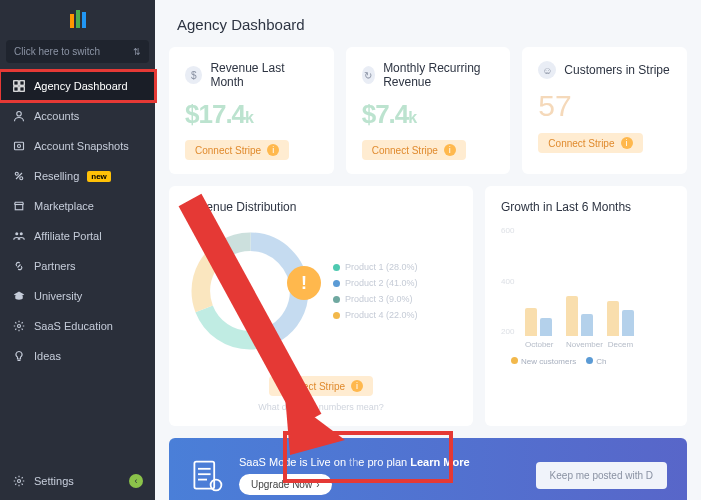 Image resolution: width=701 pixels, height=500 pixels. Describe the element at coordinates (78, 206) in the screenshot. I see `sidebar-item-marketplace: Marketplace` at that location.